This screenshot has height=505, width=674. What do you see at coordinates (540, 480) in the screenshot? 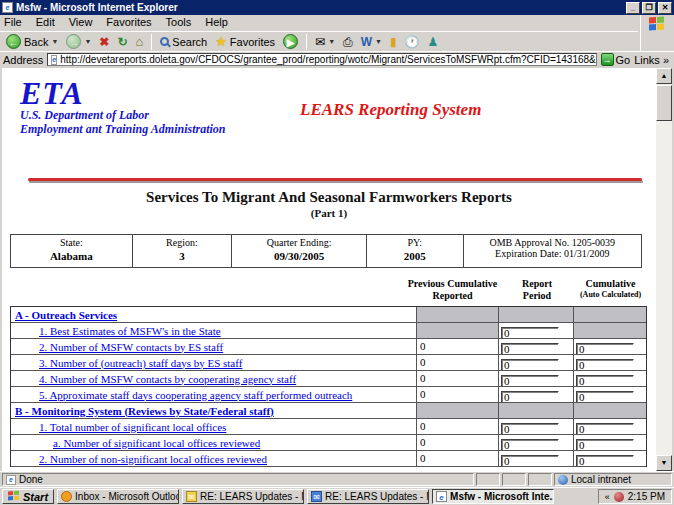
I see `status-pane` at bounding box center [540, 480].